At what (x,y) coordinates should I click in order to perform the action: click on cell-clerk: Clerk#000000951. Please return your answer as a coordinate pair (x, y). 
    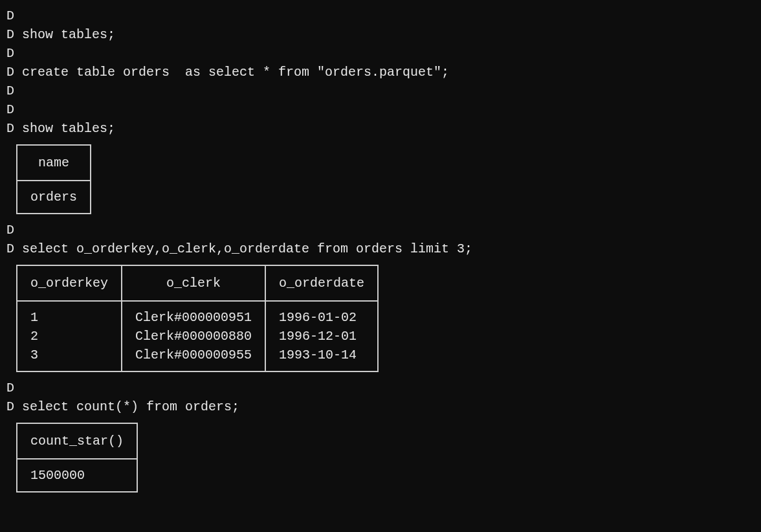
    Looking at the image, I should click on (193, 314).